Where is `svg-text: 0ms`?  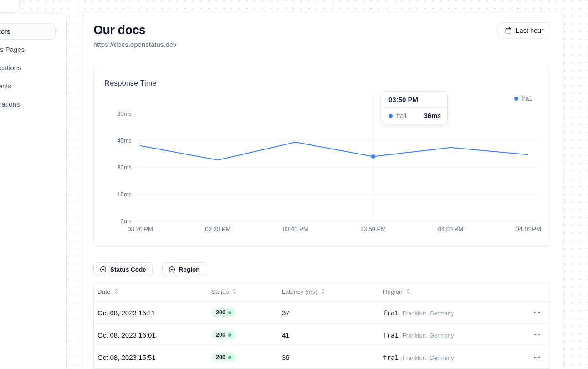
svg-text: 0ms is located at coordinates (126, 221).